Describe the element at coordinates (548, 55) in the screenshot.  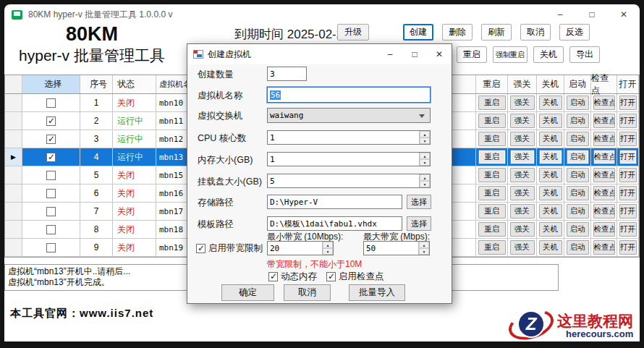
I see `toolbar-button: 关机` at that location.